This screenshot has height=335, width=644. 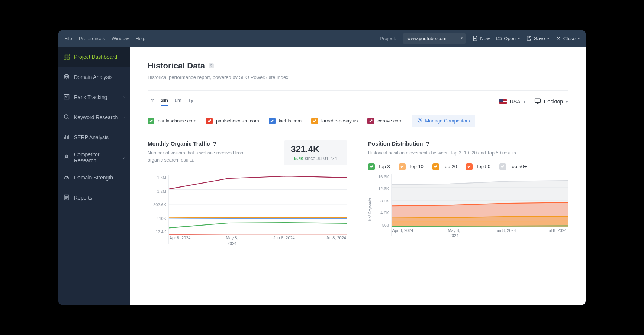 I want to click on save-button: Save▾, so click(x=538, y=39).